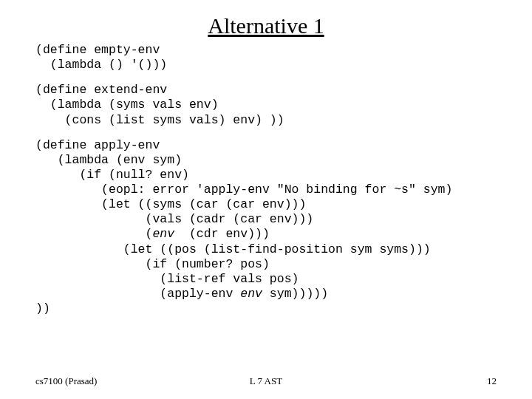  Describe the element at coordinates (127, 105) in the screenshot. I see `code-line: (lambda (syms vals env)` at that location.